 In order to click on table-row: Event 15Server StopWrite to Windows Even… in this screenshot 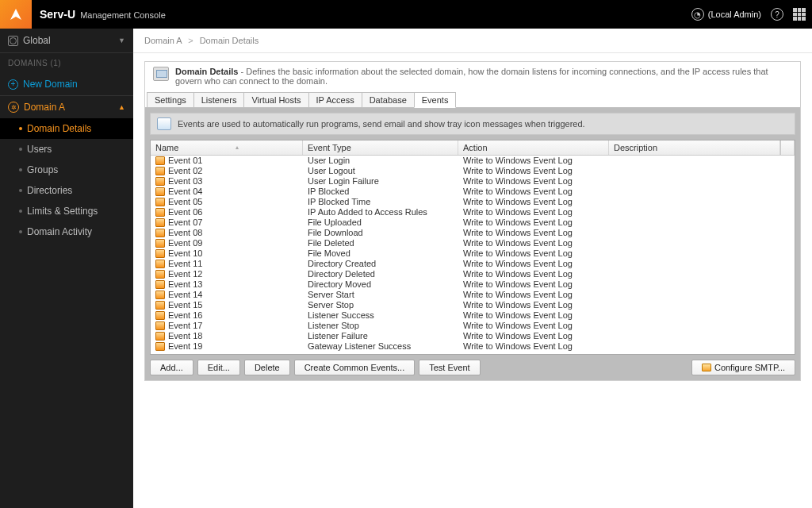, I will do `click(473, 305)`.